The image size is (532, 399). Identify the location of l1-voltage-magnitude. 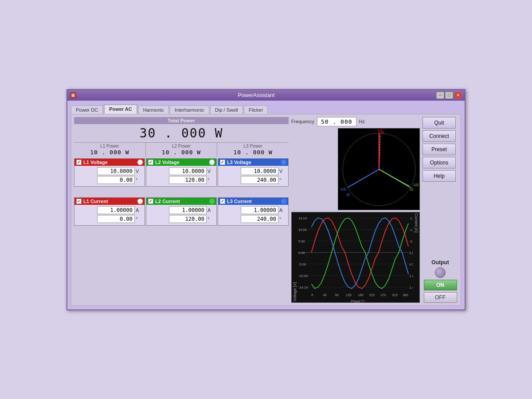
(116, 171).